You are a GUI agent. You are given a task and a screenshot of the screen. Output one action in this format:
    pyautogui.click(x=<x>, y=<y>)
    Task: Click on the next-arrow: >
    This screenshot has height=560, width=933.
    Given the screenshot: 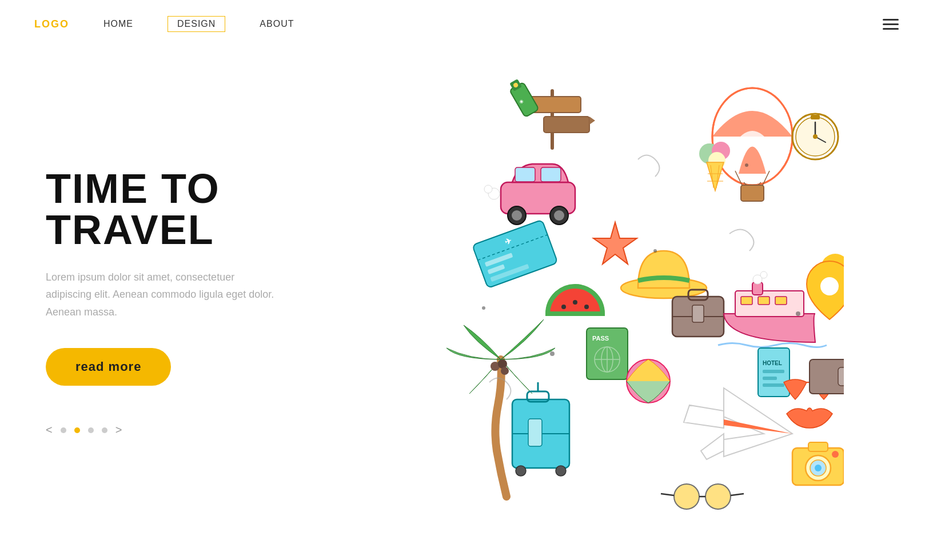 What is the action you would take?
    pyautogui.click(x=119, y=430)
    